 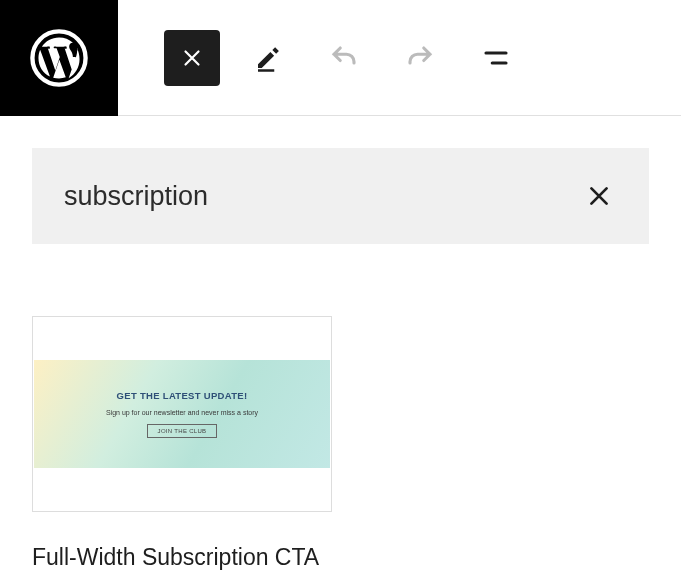 What do you see at coordinates (182, 412) in the screenshot?
I see `preview-cta-subtitle: Sign up for our newsletter and never mis…` at bounding box center [182, 412].